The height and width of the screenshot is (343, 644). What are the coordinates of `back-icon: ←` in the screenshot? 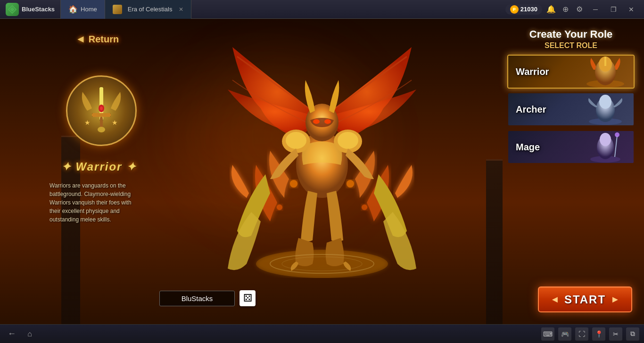 It's located at (12, 334).